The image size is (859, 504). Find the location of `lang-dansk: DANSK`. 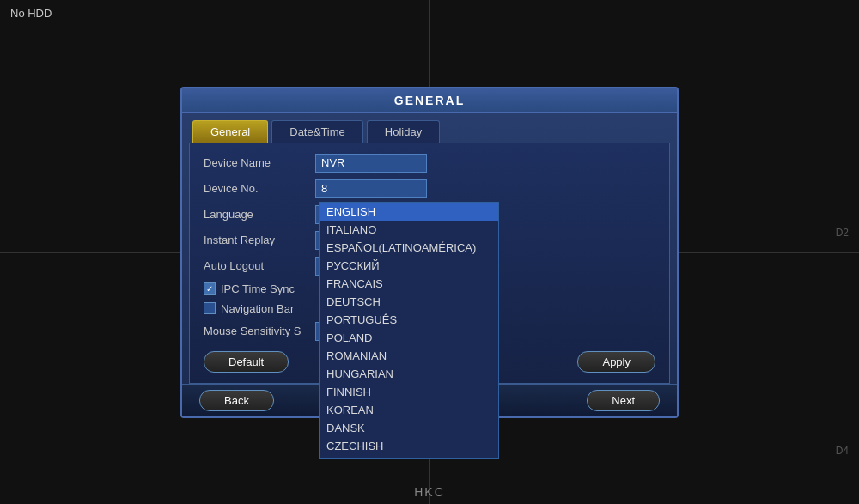

lang-dansk: DANSK is located at coordinates (409, 428).